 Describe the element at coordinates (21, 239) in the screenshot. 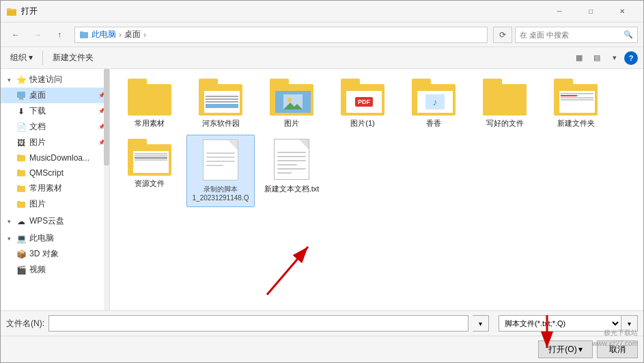

I see `thispc-icon: 💻` at that location.